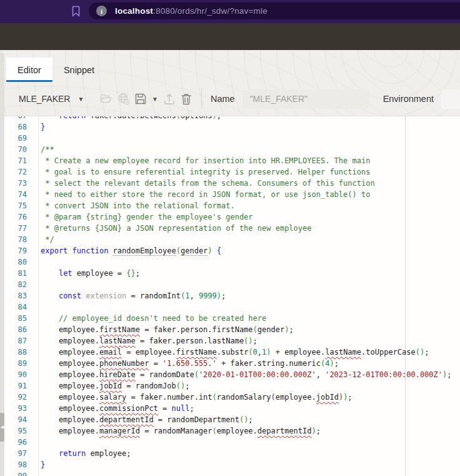 This screenshot has height=476, width=460. Describe the element at coordinates (48, 240) in the screenshot. I see `line-text: */` at that location.